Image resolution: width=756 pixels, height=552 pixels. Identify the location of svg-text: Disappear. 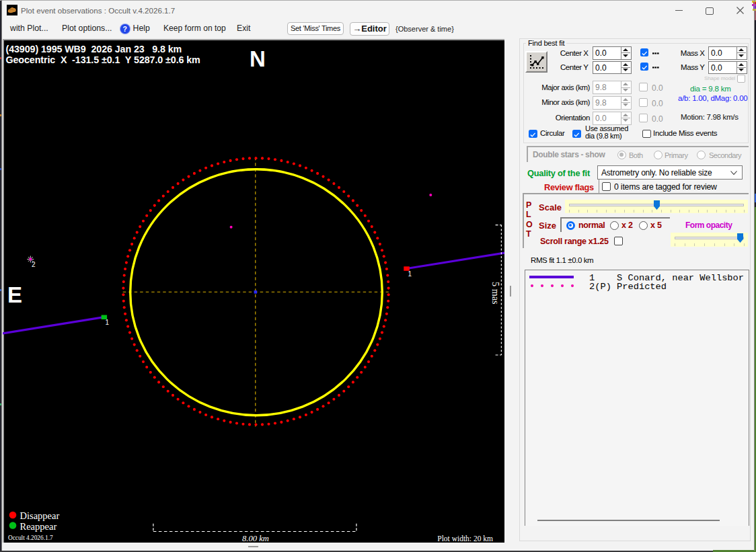
(40, 516).